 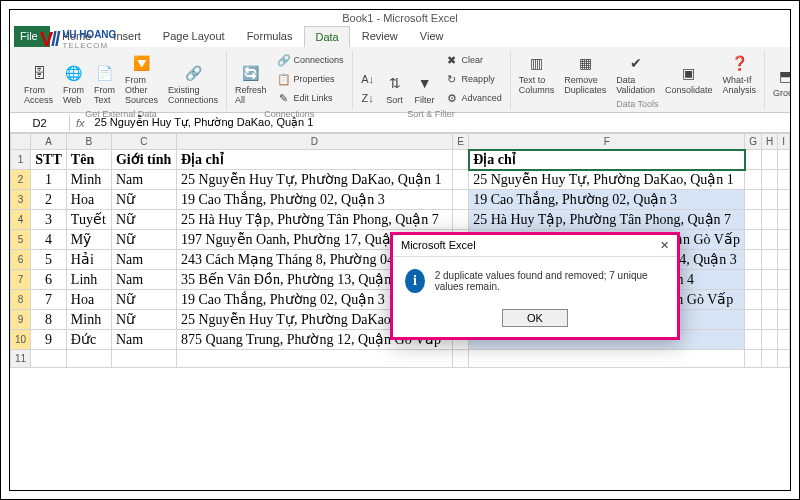 What do you see at coordinates (326, 36) in the screenshot?
I see `tab-data: Data` at bounding box center [326, 36].